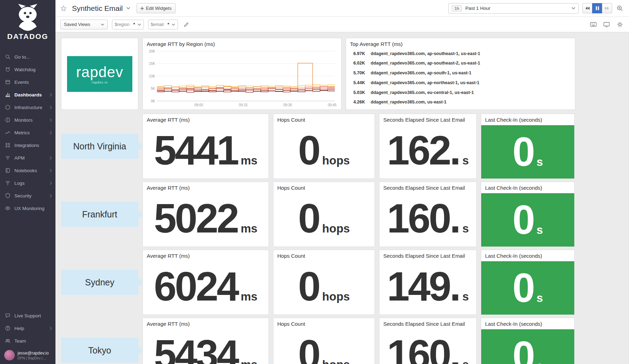 This screenshot has width=629, height=364. Describe the element at coordinates (461, 53) in the screenshot. I see `toplist-row: 6.97K ddagent_rapdevo365.com, ap-southea…` at that location.